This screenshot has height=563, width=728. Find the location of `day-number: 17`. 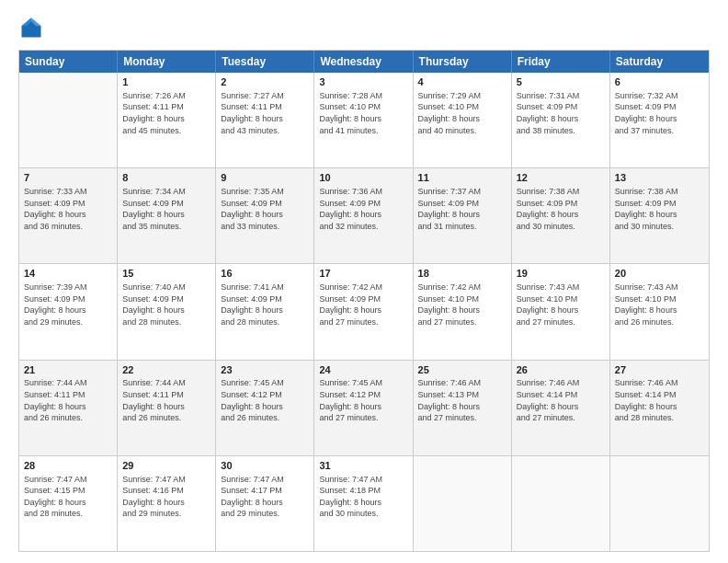

day-number: 17 is located at coordinates (363, 274).